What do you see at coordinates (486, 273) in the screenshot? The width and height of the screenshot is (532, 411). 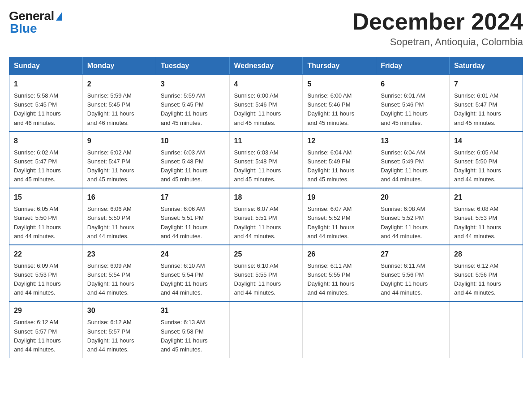 I see `calendar-cell: 28 Sunrise: 6:12 AMSunset: 5:56 PMDaylig…` at bounding box center [486, 273].